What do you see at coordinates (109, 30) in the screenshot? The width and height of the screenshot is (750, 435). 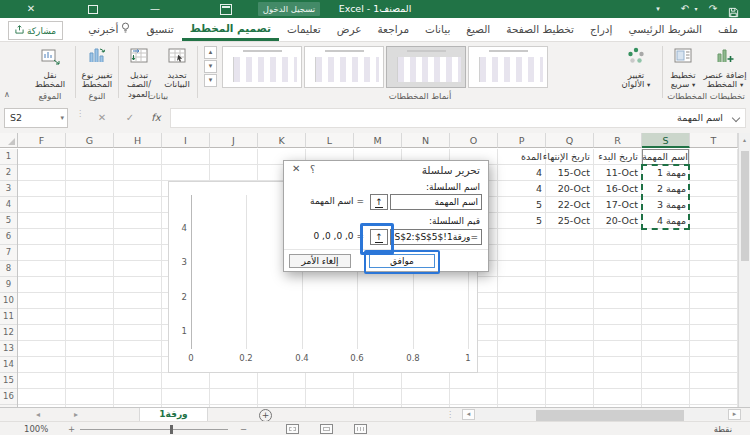 I see `tab-tell-me: أخبرني` at bounding box center [109, 30].